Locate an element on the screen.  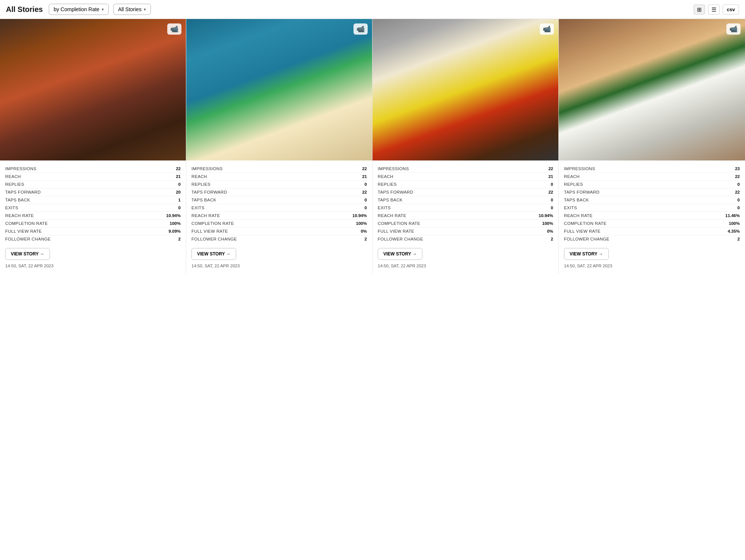
sort-dropdown: by Completion Rate ▾ is located at coordinates (79, 9).